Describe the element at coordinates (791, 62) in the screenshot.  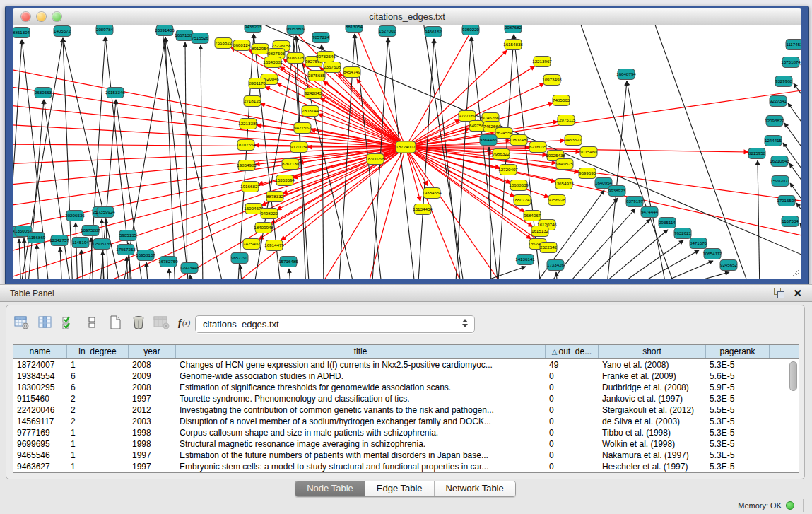
I see `graph-node: 15751874` at that location.